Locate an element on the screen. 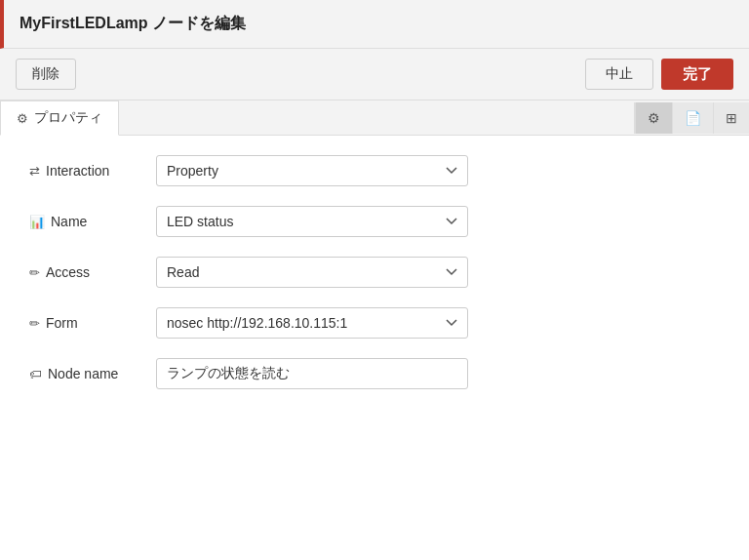 The image size is (749, 560). expand-icon: ⊞ is located at coordinates (731, 118).